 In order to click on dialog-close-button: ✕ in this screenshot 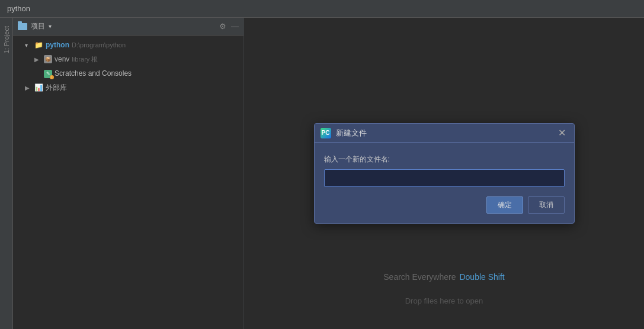, I will do `click(562, 133)`.